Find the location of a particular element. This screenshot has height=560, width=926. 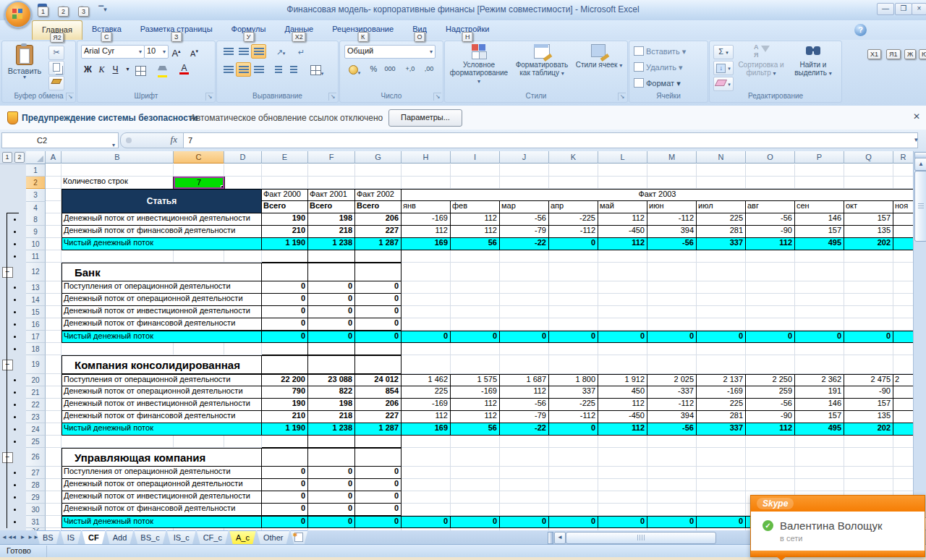

dialog-launcher-icon: ↘ is located at coordinates (622, 97).